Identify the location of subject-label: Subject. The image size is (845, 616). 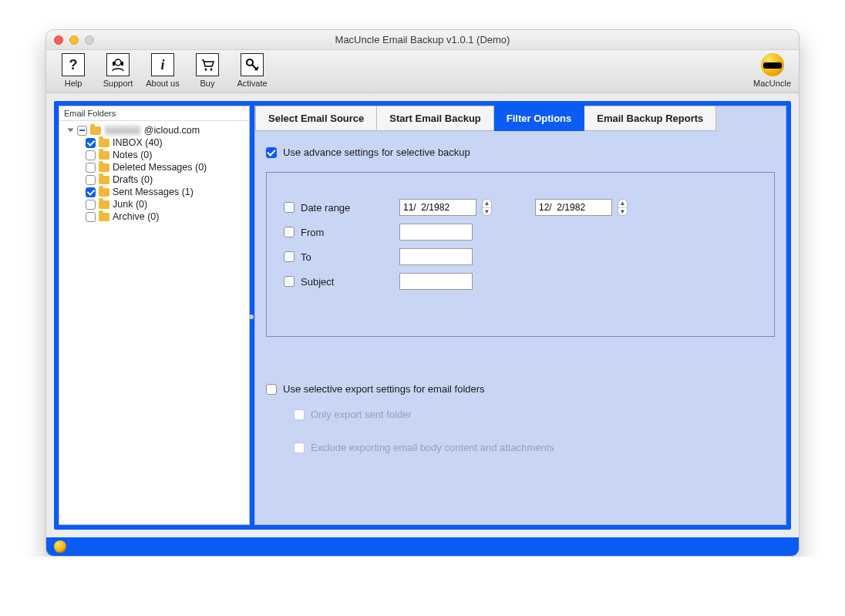
(347, 282).